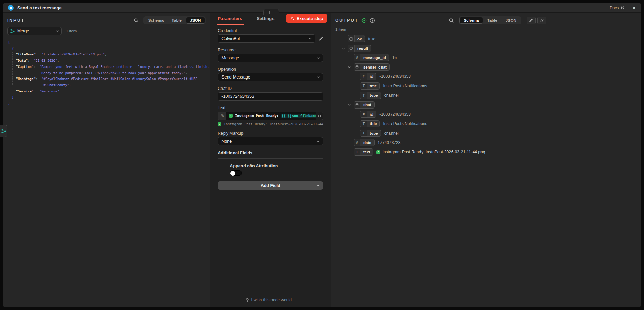 The width and height of the screenshot is (644, 310). Describe the element at coordinates (492, 20) in the screenshot. I see `output-tab-table: Table` at that location.